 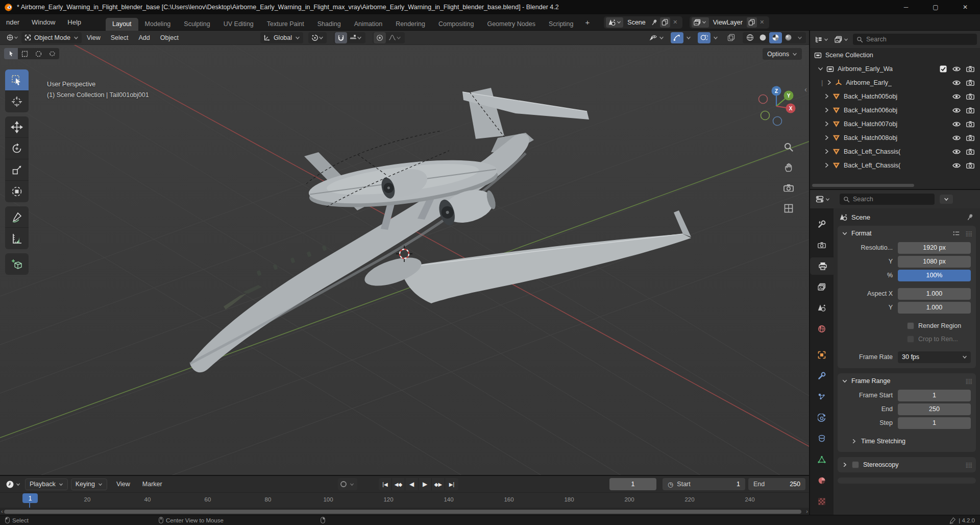 I want to click on menu-select: Select, so click(x=119, y=38).